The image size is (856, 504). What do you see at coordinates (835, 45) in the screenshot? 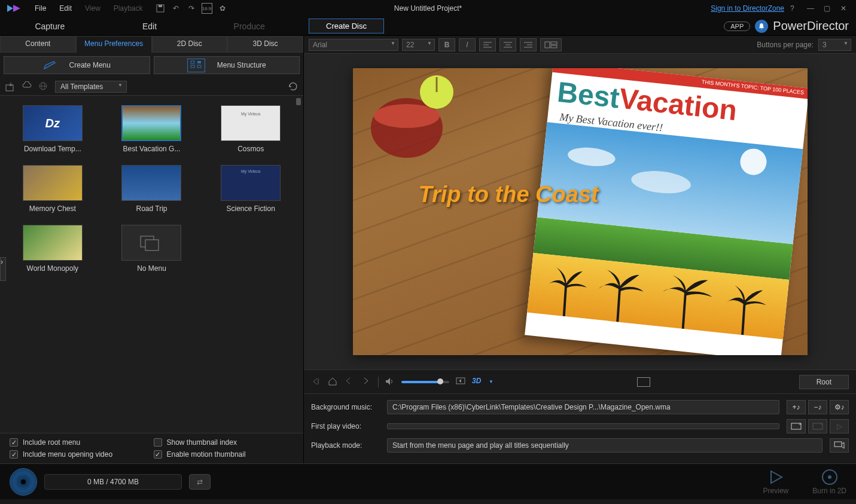
I see `buttons-per-page-dropdown: 3` at bounding box center [835, 45].